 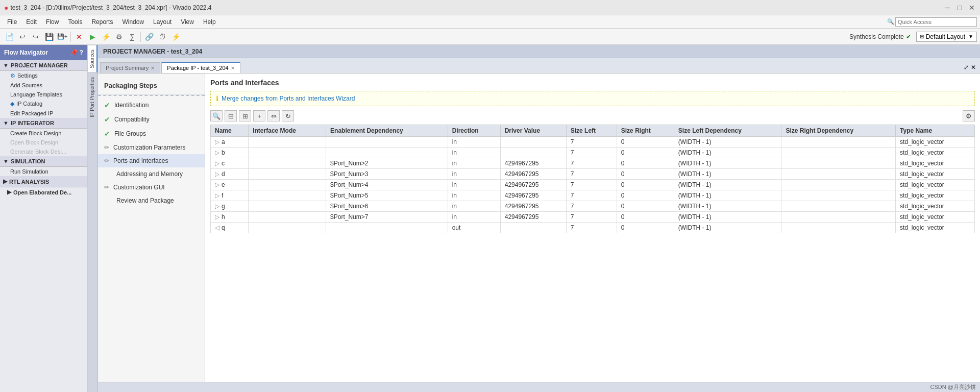 I want to click on undo-button: ↩, so click(x=22, y=37).